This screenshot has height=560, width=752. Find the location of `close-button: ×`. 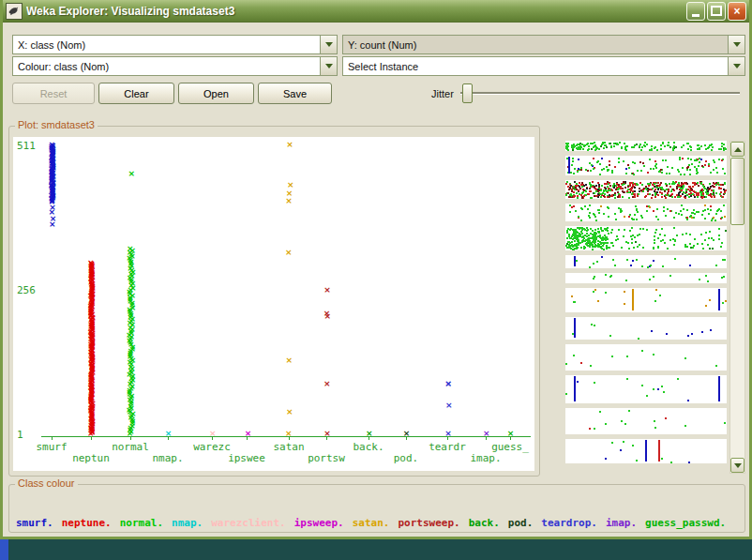

close-button: × is located at coordinates (737, 11).